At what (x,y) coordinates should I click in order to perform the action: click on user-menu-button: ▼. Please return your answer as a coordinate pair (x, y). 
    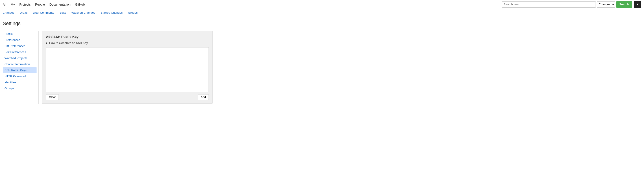
    Looking at the image, I should click on (638, 4).